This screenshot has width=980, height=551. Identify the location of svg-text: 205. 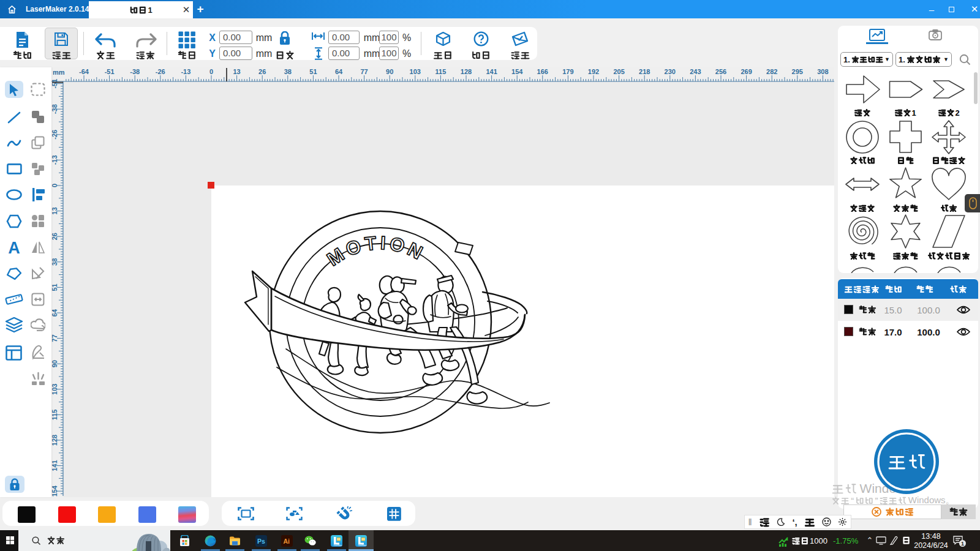
(619, 72).